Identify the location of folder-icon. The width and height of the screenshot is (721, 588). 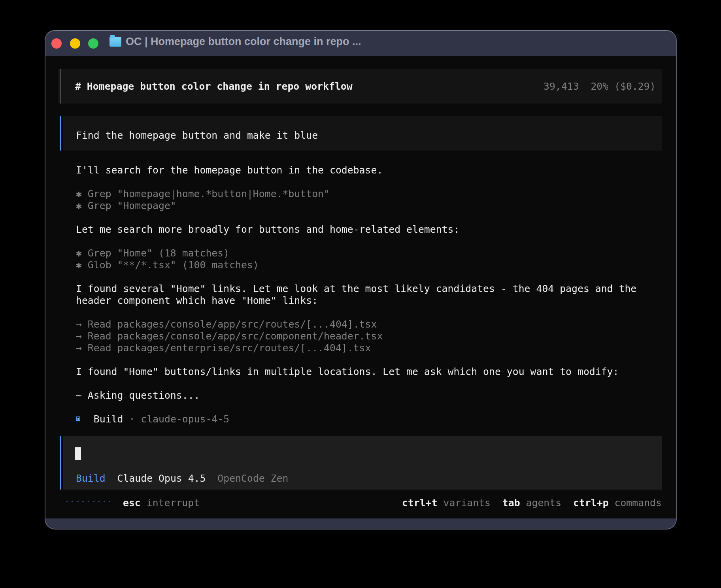
(115, 42).